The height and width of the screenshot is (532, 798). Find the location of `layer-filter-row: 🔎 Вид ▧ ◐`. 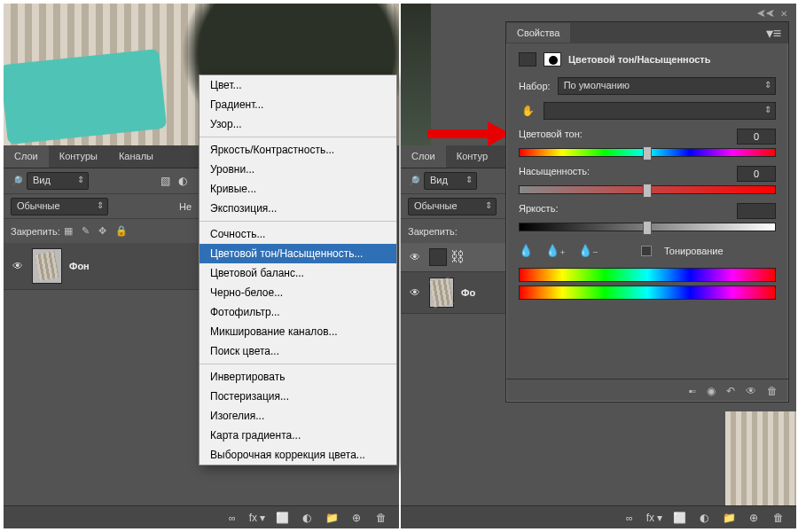

layer-filter-row: 🔎 Вид ▧ ◐ is located at coordinates (101, 181).